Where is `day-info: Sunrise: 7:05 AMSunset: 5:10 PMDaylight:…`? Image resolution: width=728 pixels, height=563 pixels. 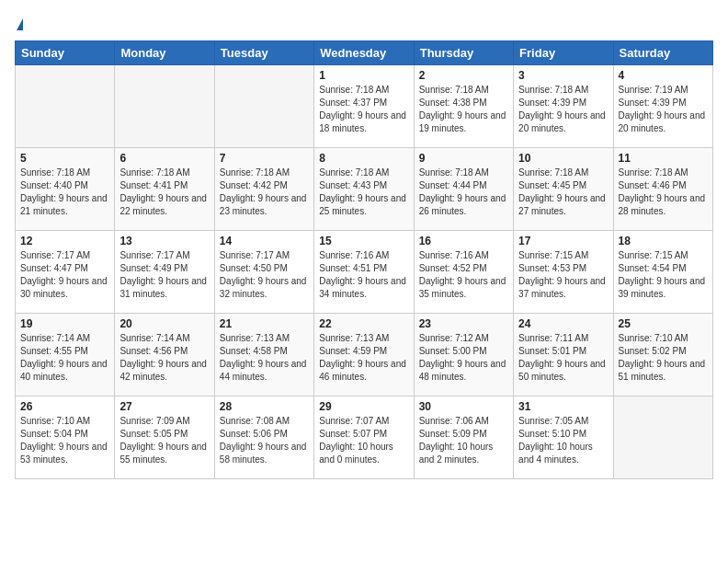 day-info: Sunrise: 7:05 AMSunset: 5:10 PMDaylight:… is located at coordinates (563, 441).